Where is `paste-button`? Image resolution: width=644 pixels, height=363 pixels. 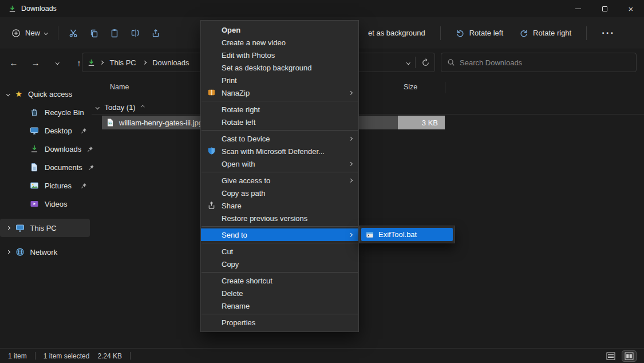 paste-button is located at coordinates (114, 33).